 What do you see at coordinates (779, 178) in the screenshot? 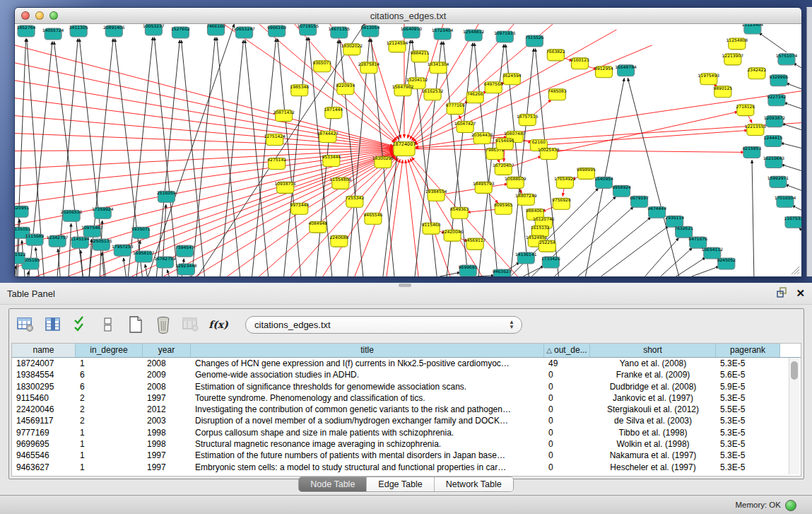
I see `graph-node-label: 15992971` at bounding box center [779, 178].